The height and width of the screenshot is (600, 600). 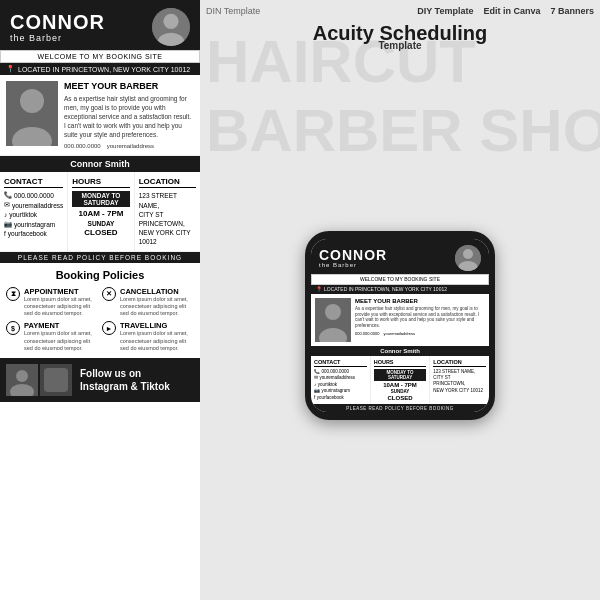 I want to click on ph-location-title: Location, so click(x=460, y=363).